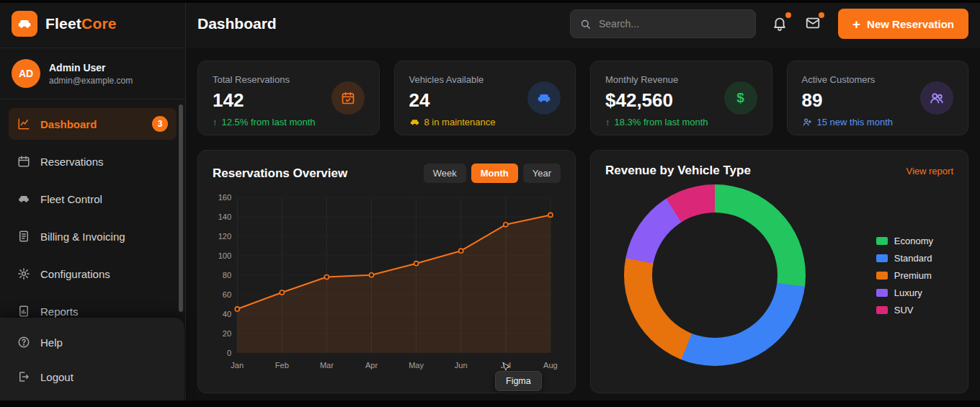 The height and width of the screenshot is (407, 980). What do you see at coordinates (583, 24) in the screenshot?
I see `top-header: Dashboard + New Reservation` at bounding box center [583, 24].